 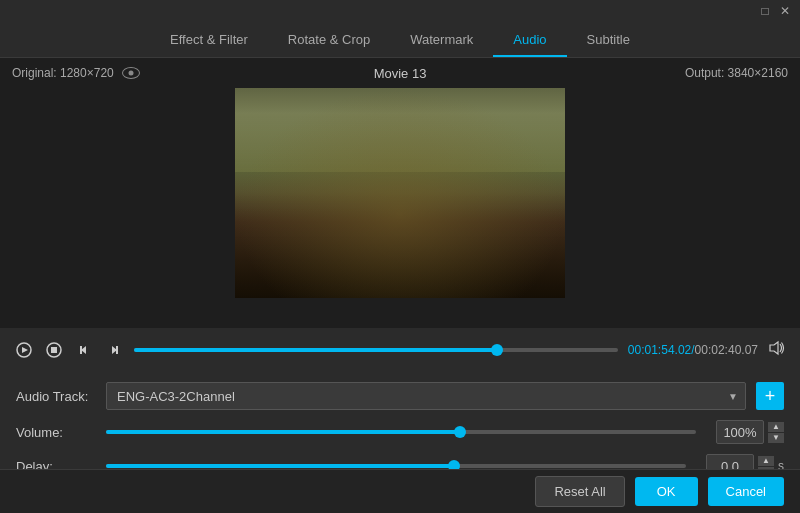 What do you see at coordinates (396, 466) in the screenshot?
I see `delay-slider-wrapper` at bounding box center [396, 466].